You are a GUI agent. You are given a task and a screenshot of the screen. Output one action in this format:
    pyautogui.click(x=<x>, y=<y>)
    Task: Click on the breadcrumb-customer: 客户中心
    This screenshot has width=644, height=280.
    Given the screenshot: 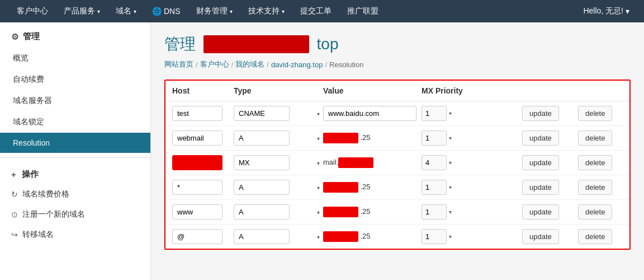 What is the action you would take?
    pyautogui.click(x=215, y=64)
    